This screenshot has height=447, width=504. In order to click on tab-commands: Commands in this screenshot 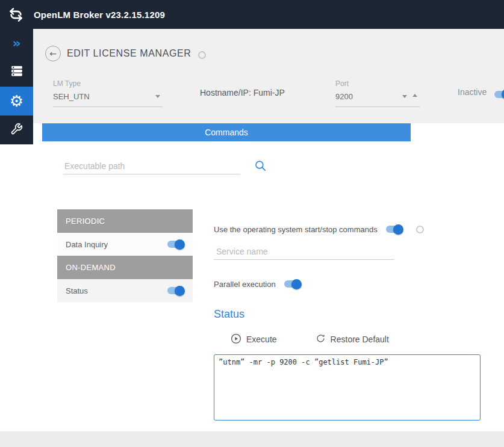, I will do `click(226, 132)`.